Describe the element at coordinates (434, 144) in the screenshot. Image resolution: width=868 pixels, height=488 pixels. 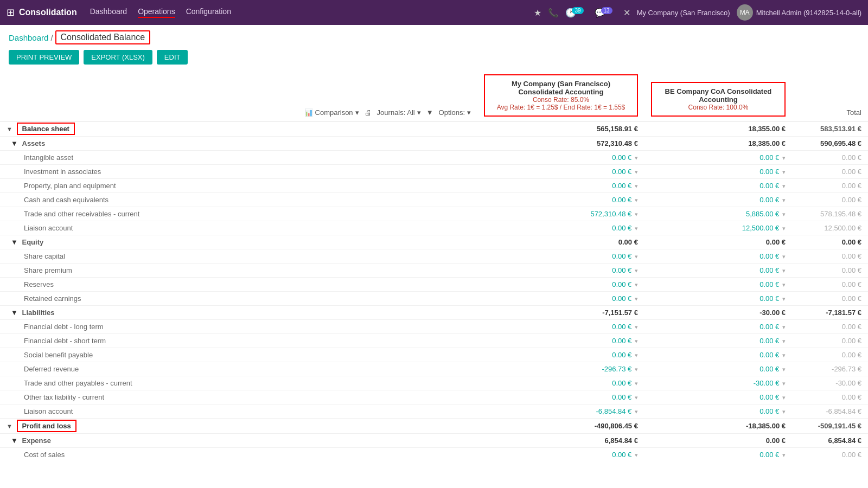
I see `group-row-assets: ▼ Assets 572,310.48 € 18,385.00 € 590,69…` at that location.